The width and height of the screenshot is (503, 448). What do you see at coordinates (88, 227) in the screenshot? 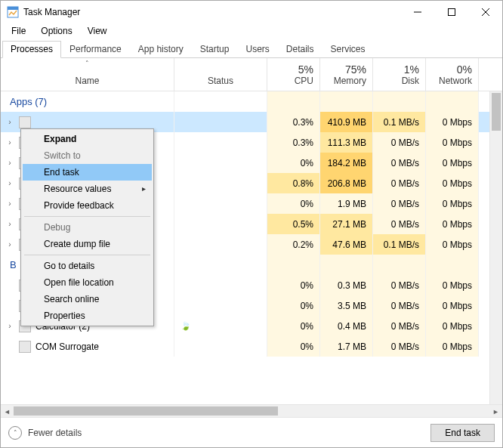
I see `context-menu: Expand Switch to End task Resource value…` at bounding box center [88, 227].